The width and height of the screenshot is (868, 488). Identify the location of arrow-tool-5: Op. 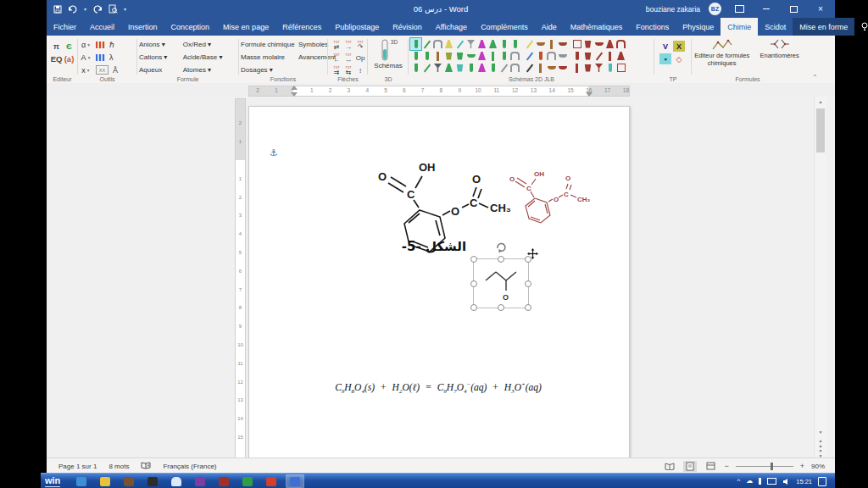
(360, 58).